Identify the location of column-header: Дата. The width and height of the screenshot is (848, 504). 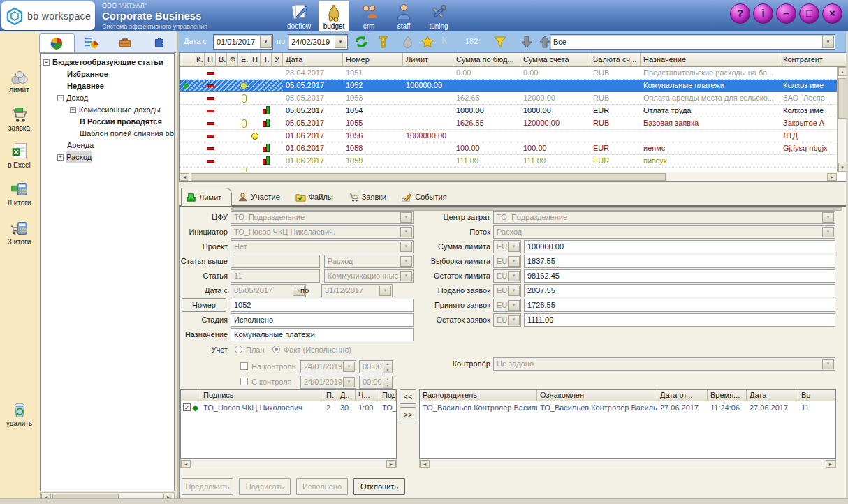
(313, 60).